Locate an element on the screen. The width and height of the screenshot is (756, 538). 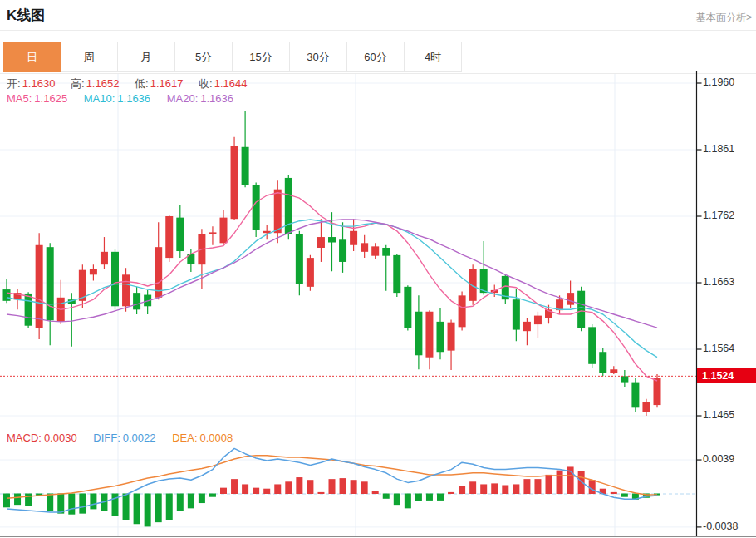
diff-label: DIFF: is located at coordinates (106, 437).